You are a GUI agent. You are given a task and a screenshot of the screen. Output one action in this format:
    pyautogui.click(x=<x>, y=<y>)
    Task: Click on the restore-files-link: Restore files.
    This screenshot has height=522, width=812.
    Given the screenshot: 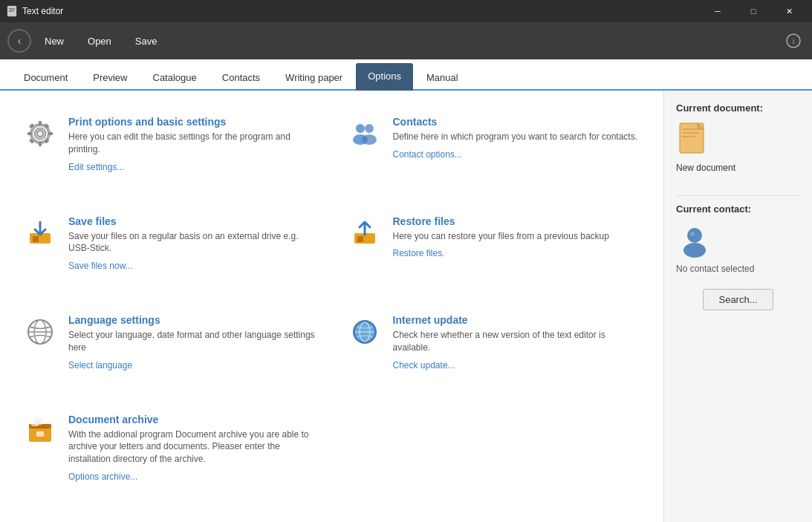 What is the action you would take?
    pyautogui.click(x=419, y=253)
    